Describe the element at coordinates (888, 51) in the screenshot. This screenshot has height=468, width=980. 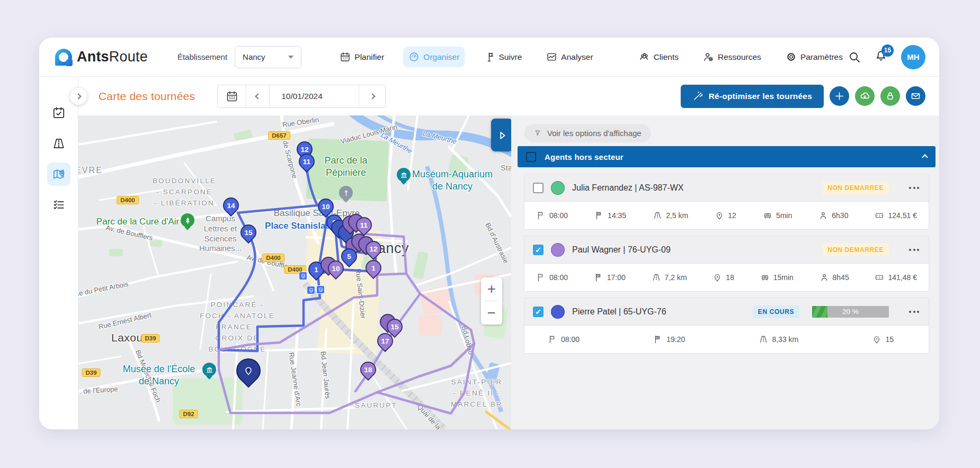
I see `notification-badge: 15` at that location.